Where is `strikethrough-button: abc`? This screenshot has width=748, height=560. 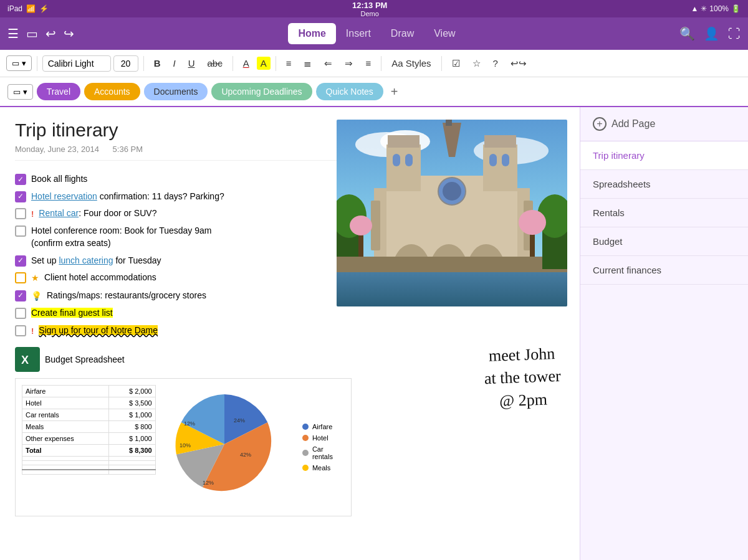
strikethrough-button: abc is located at coordinates (214, 64).